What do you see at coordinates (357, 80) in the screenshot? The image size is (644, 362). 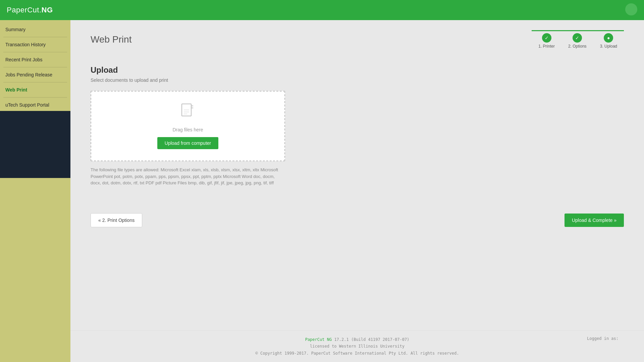 I see `upload-subtext: Select documents to upload and print` at bounding box center [357, 80].